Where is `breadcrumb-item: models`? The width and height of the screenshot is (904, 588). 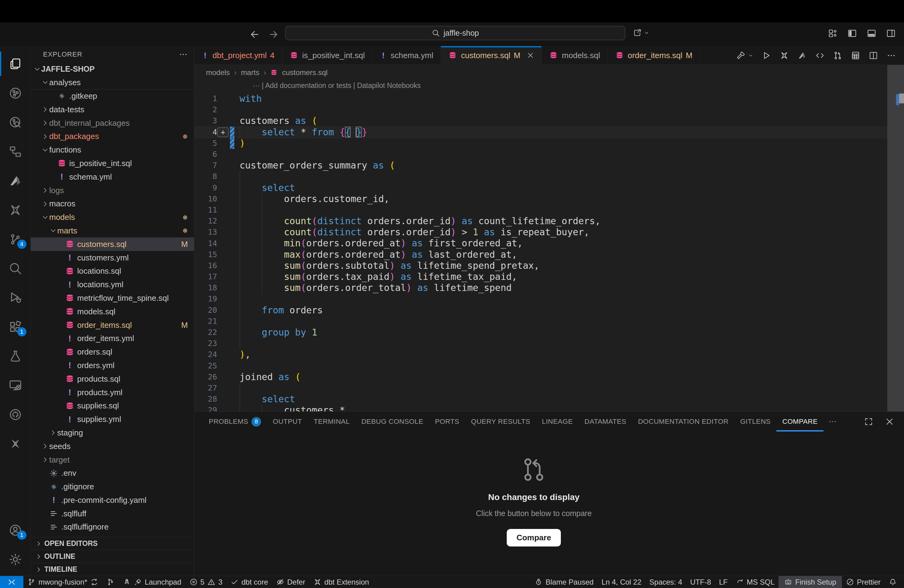 breadcrumb-item: models is located at coordinates (218, 73).